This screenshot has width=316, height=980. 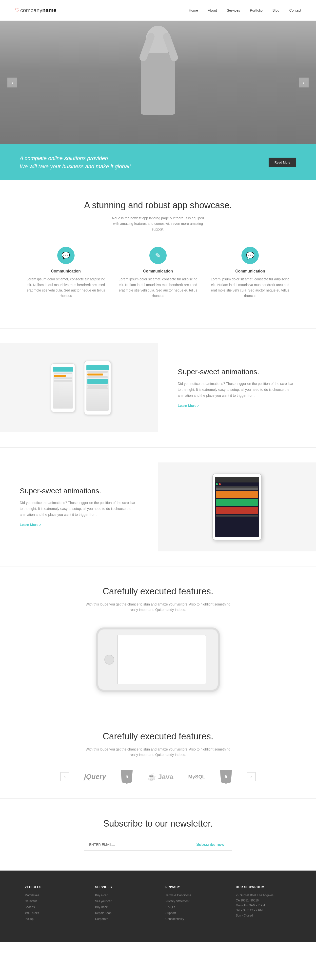 I want to click on anim-section-2: Super-sweet animations. Did you notice t…, so click(x=158, y=507).